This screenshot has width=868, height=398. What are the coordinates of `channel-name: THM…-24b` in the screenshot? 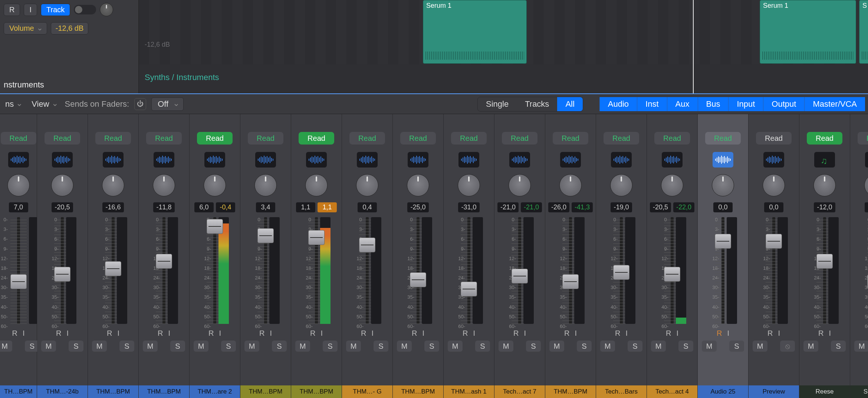 It's located at (62, 392).